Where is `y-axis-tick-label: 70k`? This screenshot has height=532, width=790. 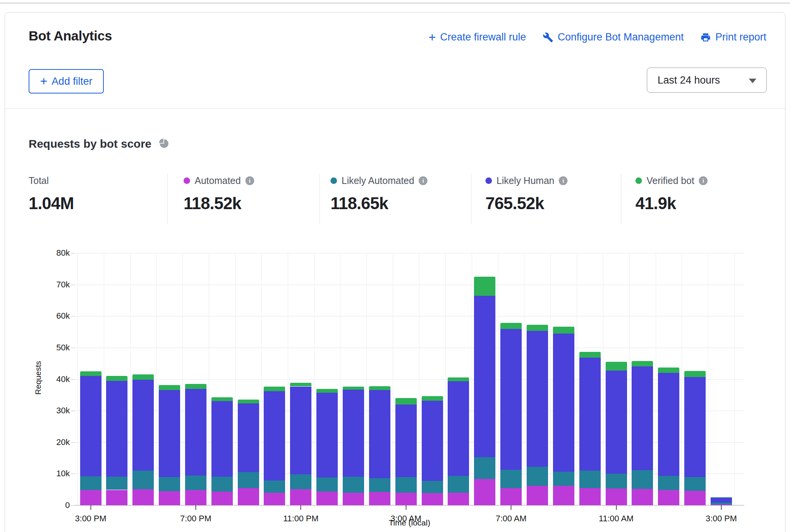
y-axis-tick-label: 70k is located at coordinates (47, 285).